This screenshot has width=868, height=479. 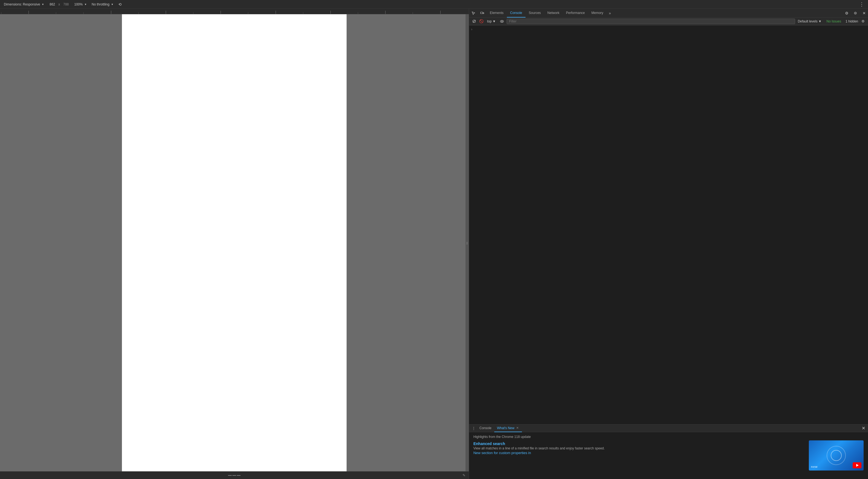 What do you see at coordinates (434, 4) in the screenshot?
I see `top-toolbar: Dimensions: Responsive ▼ x 100% ▼ No thr…` at bounding box center [434, 4].